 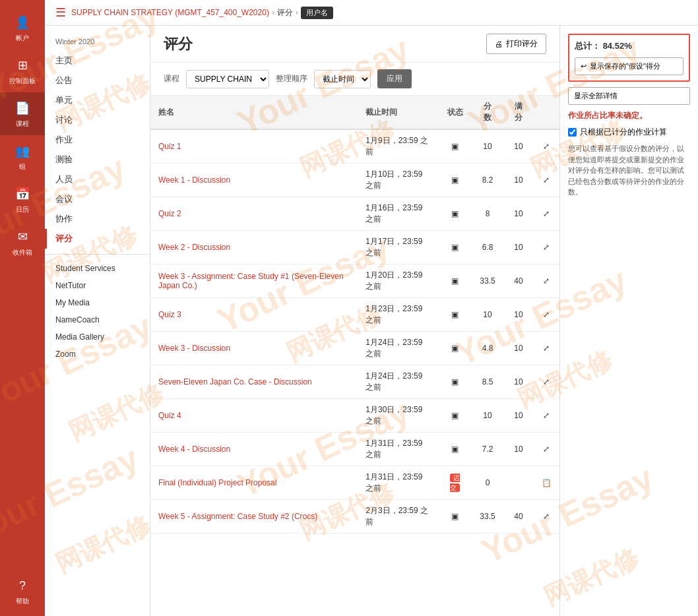 What do you see at coordinates (22, 586) in the screenshot?
I see `help-icon: ?` at bounding box center [22, 586].